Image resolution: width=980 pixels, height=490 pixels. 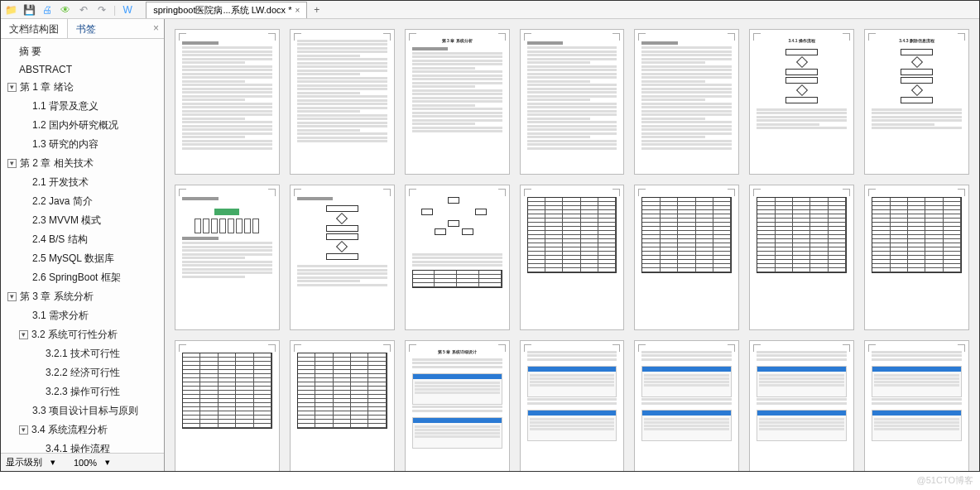 I want to click on sidebar-close-icon: ×, so click(x=156, y=28).